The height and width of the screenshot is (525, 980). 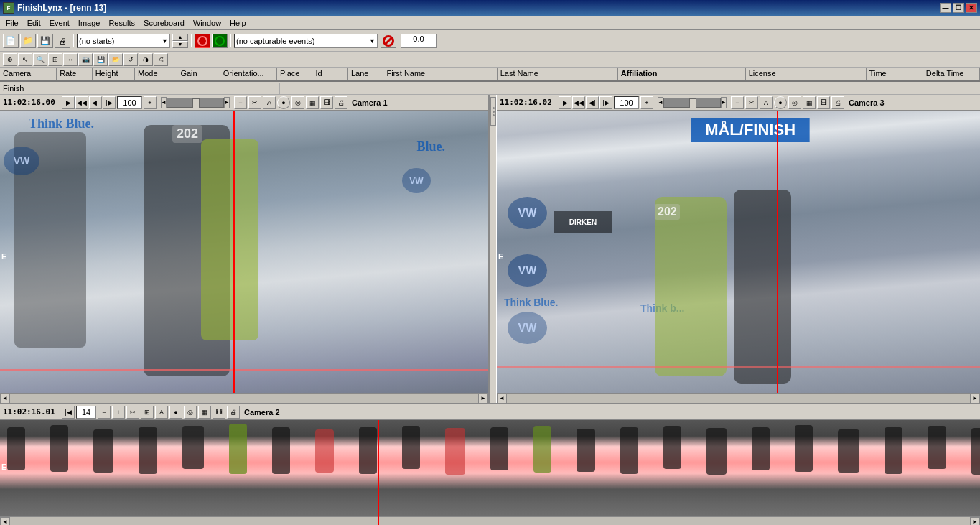 What do you see at coordinates (724, 103) in the screenshot?
I see `cam3-slider-right: ►` at bounding box center [724, 103].